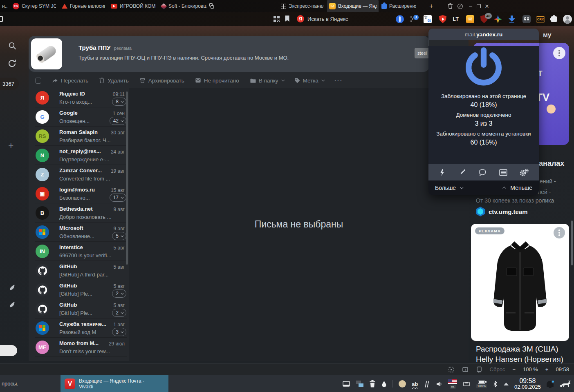 This screenshot has height=392, width=574. Describe the element at coordinates (81, 213) in the screenshot. I see `email-list-item: B Bethesda.net 9 авг Добро пожаловать ..…` at that location.